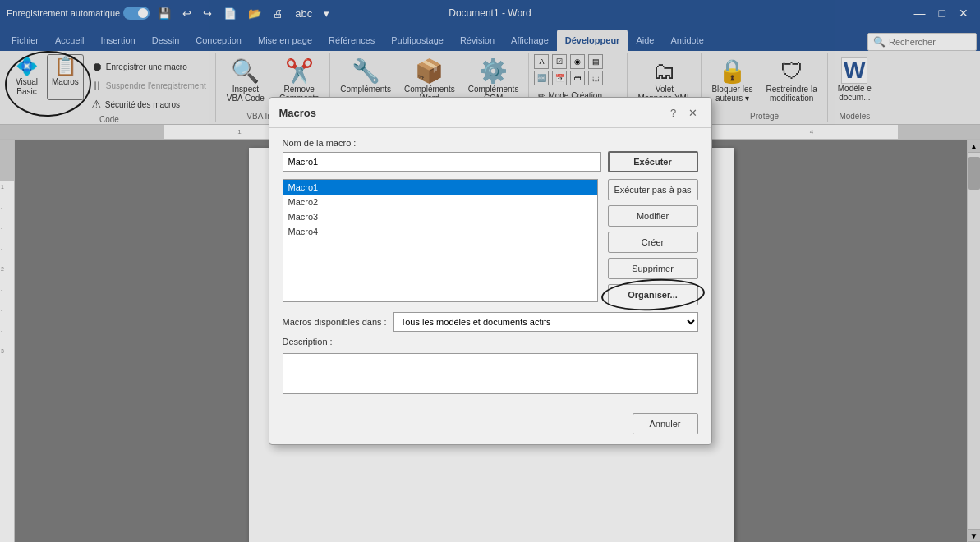  What do you see at coordinates (653, 216) in the screenshot?
I see `modifier-button: Modifier` at bounding box center [653, 216].